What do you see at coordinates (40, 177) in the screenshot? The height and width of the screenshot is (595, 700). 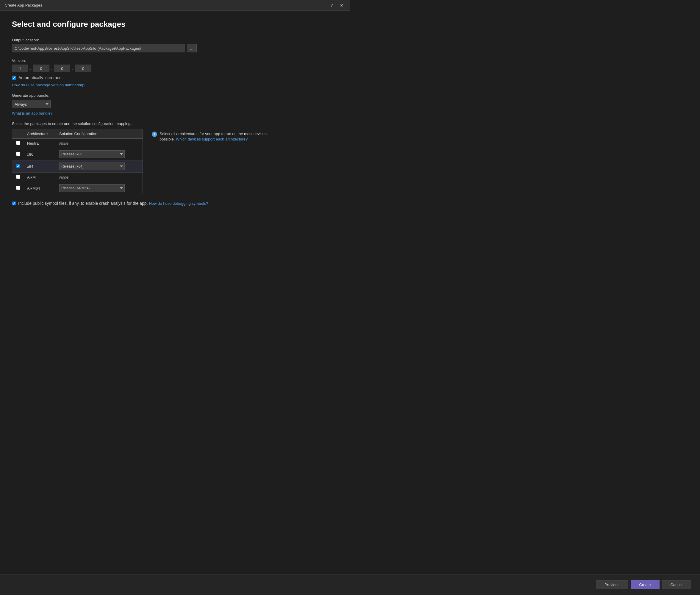 I see `arch-arm-name: ARM` at bounding box center [40, 177].